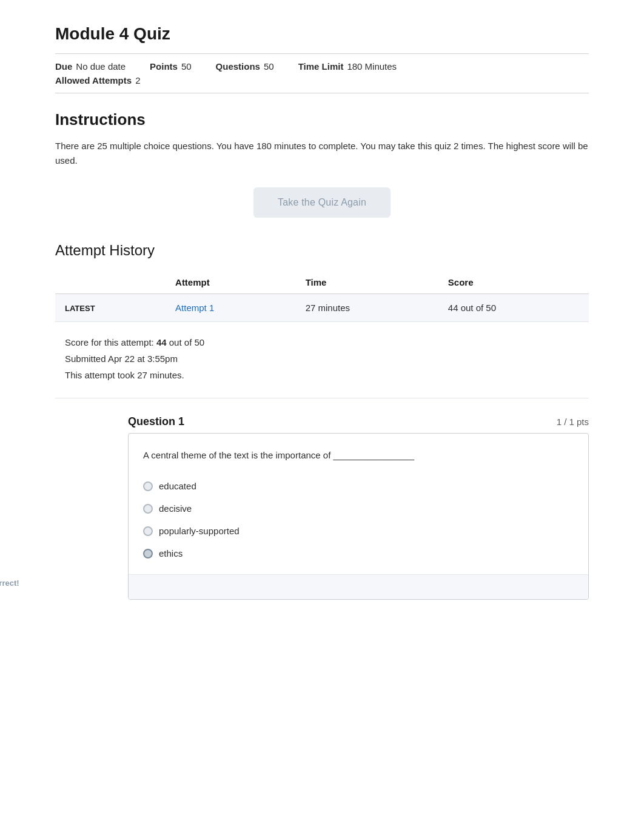  I want to click on attempt-score: 44 out of 50, so click(472, 308).